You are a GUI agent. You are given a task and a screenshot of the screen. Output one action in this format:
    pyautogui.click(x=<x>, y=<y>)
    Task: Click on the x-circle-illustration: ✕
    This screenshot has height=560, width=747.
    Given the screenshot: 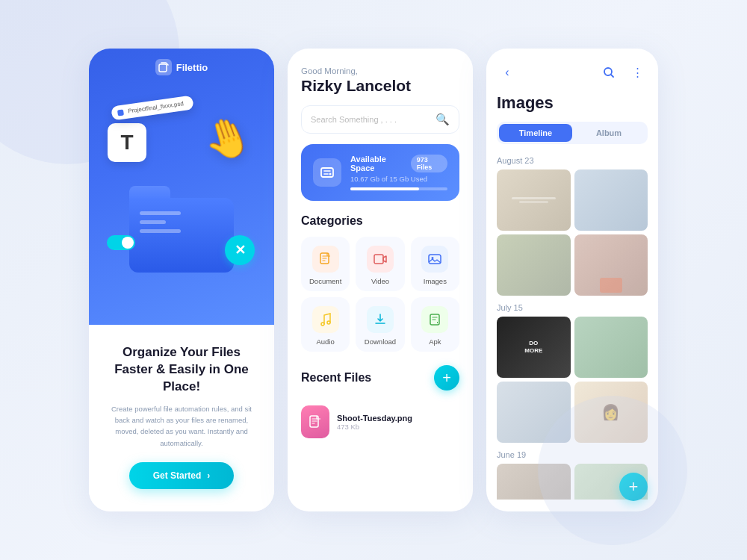 What is the action you would take?
    pyautogui.click(x=240, y=250)
    